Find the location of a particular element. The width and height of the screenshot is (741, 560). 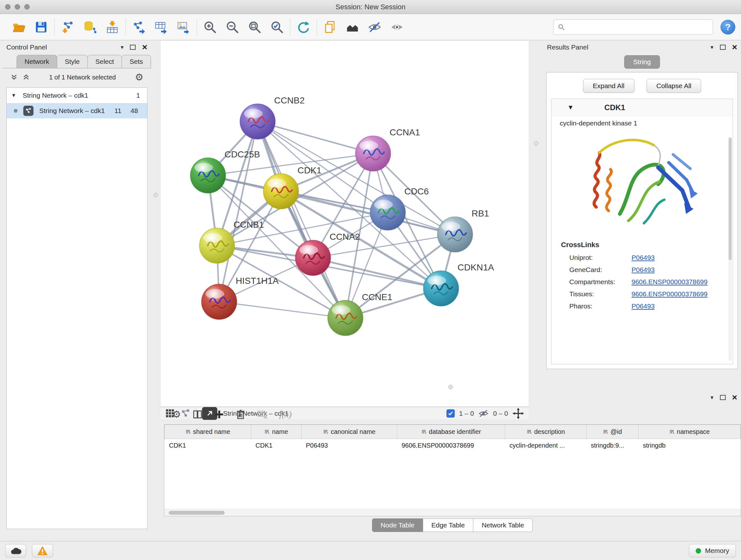

search-input is located at coordinates (637, 27).